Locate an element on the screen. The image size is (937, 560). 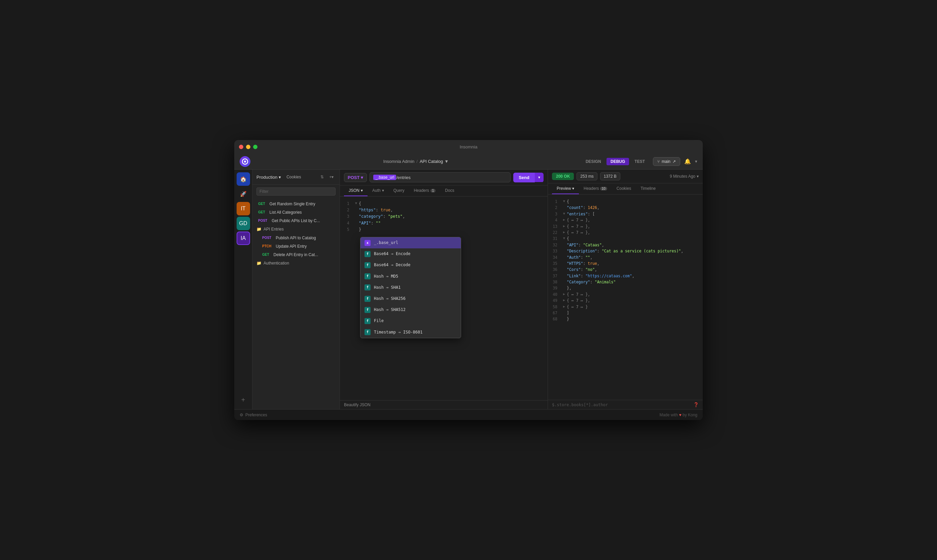
request-bar: POST ▾ _.base_url /entries Send ▾ is located at coordinates (444, 177).